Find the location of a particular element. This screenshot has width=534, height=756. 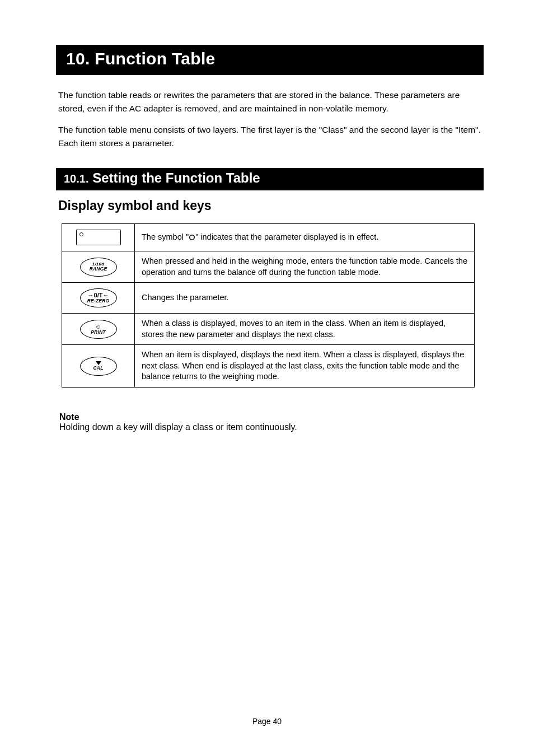

section-title: Setting the Function Table is located at coordinates (176, 178).